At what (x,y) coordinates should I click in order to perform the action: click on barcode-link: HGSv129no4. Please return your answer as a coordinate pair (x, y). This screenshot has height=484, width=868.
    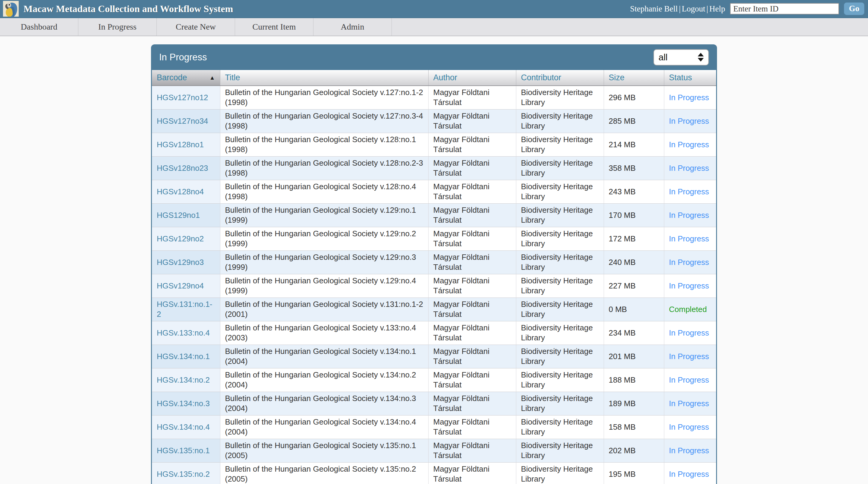
    Looking at the image, I should click on (180, 286).